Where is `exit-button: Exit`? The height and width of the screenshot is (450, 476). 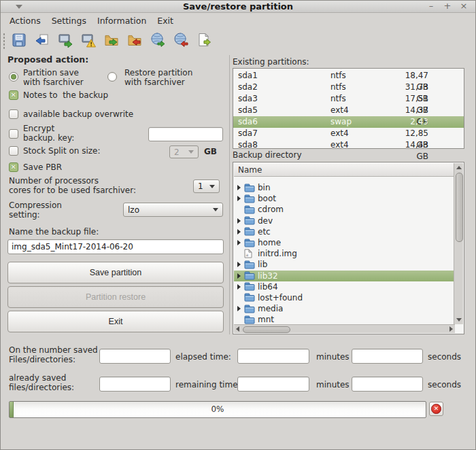
exit-button: Exit is located at coordinates (116, 322).